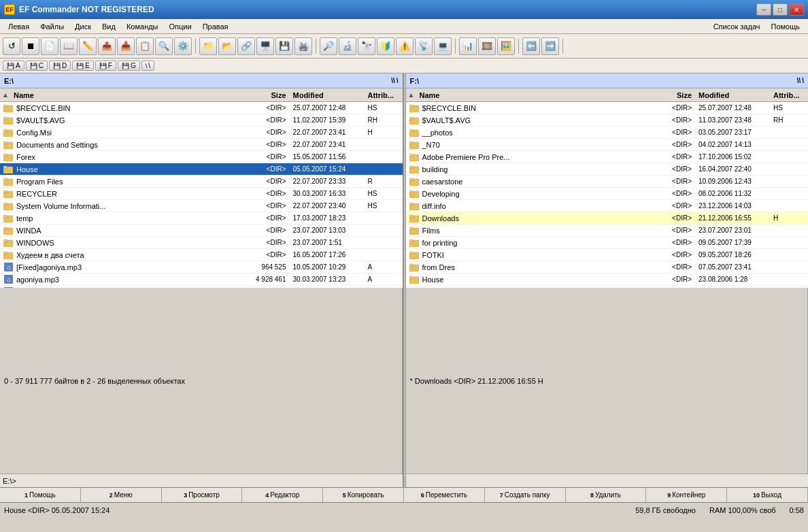 This screenshot has height=532, width=808. I want to click on left-col-attrib: Attrib..., so click(384, 95).